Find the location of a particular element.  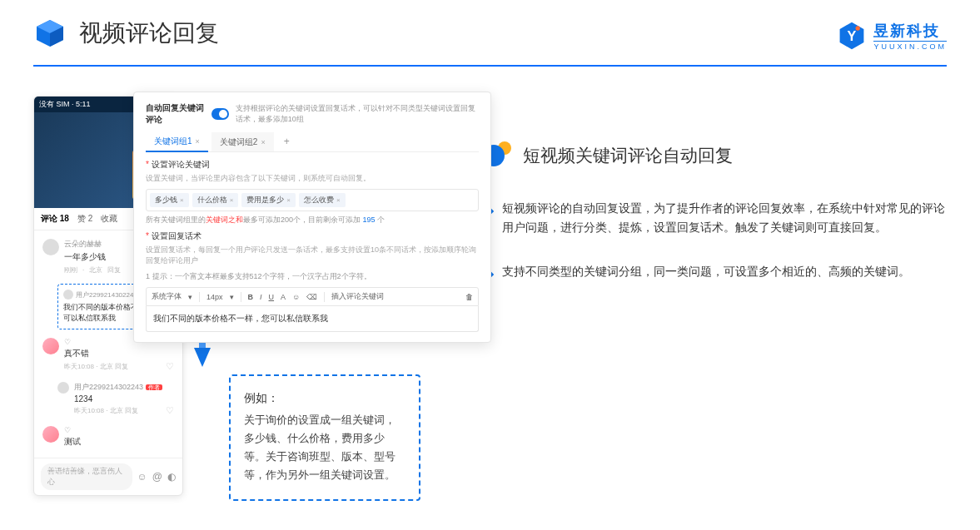

panel-desc: 支持根据评论的关键词设置回复话术，可以针对不同类型关键词设置回复话术，最多添加1… is located at coordinates (357, 114).